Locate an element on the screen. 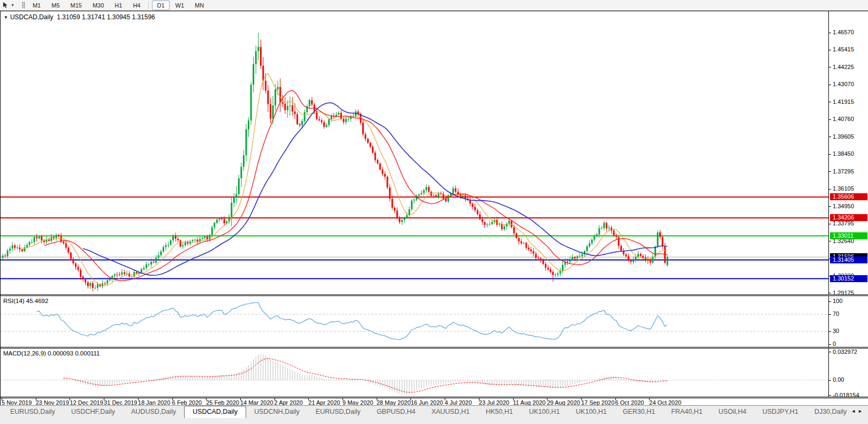  level-price-label: 1.35606 is located at coordinates (849, 197).